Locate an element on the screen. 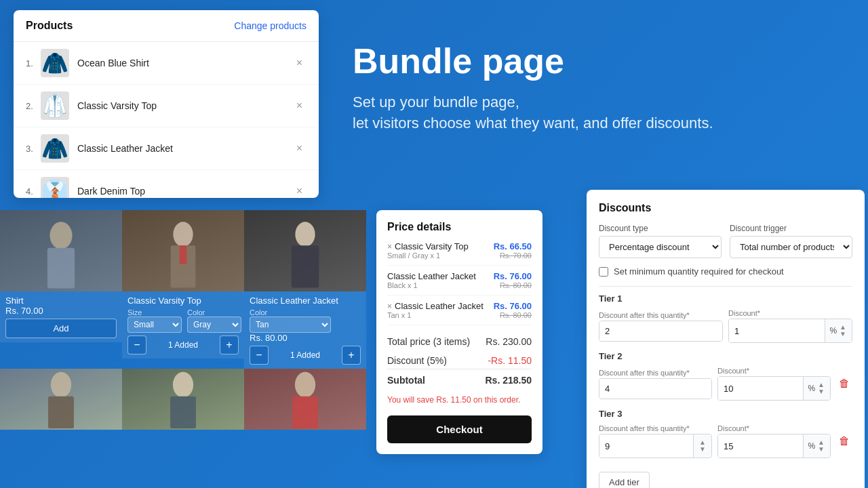  tier-1-decrement-button: ▼ is located at coordinates (843, 334).